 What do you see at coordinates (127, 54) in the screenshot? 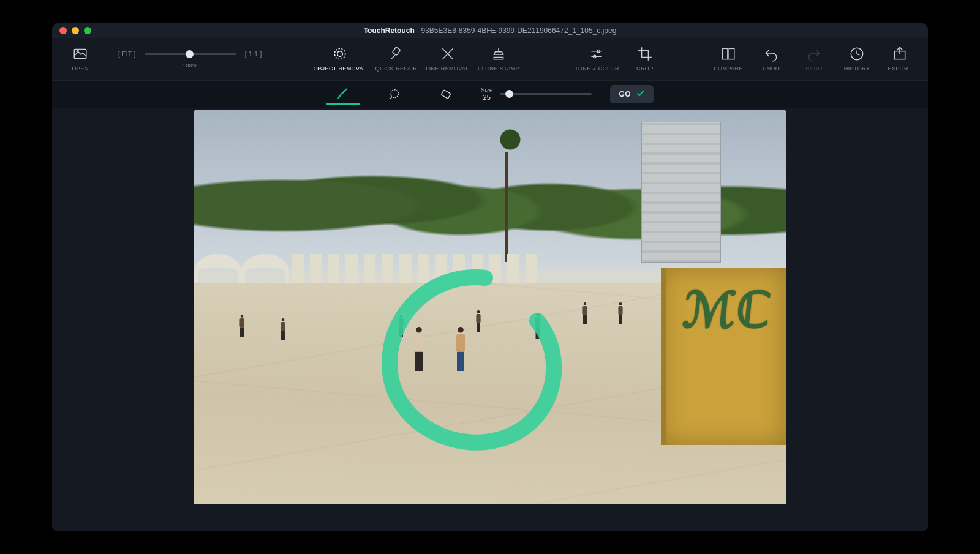
I see `zoom-fit-label: FIT` at bounding box center [127, 54].